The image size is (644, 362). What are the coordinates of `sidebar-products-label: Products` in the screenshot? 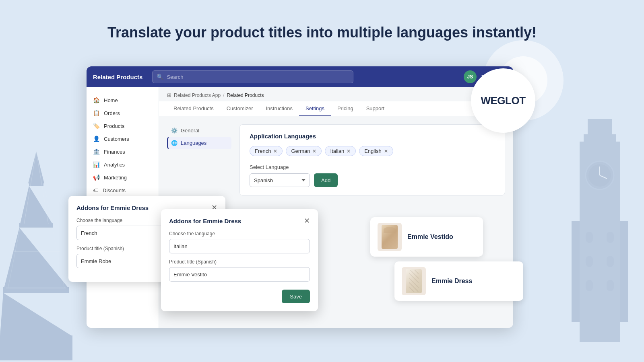 It's located at (114, 126).